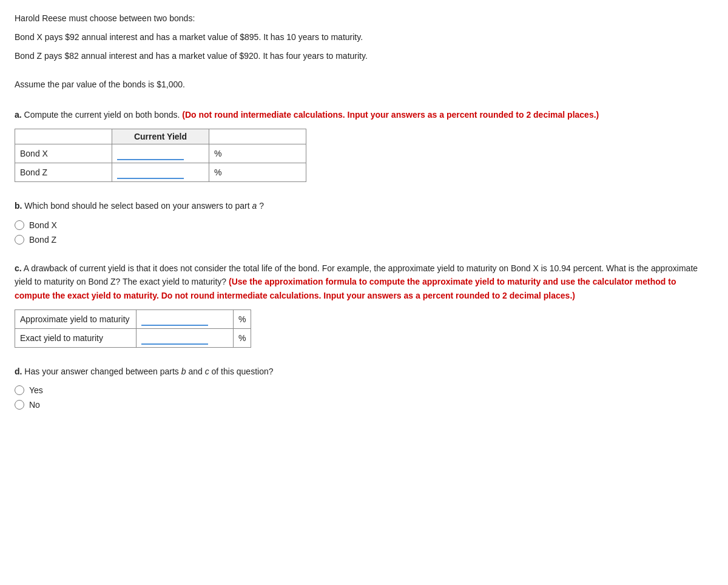 The height and width of the screenshot is (585, 728). Describe the element at coordinates (133, 337) in the screenshot. I see `table-row: Exact yield to maturity %` at that location.